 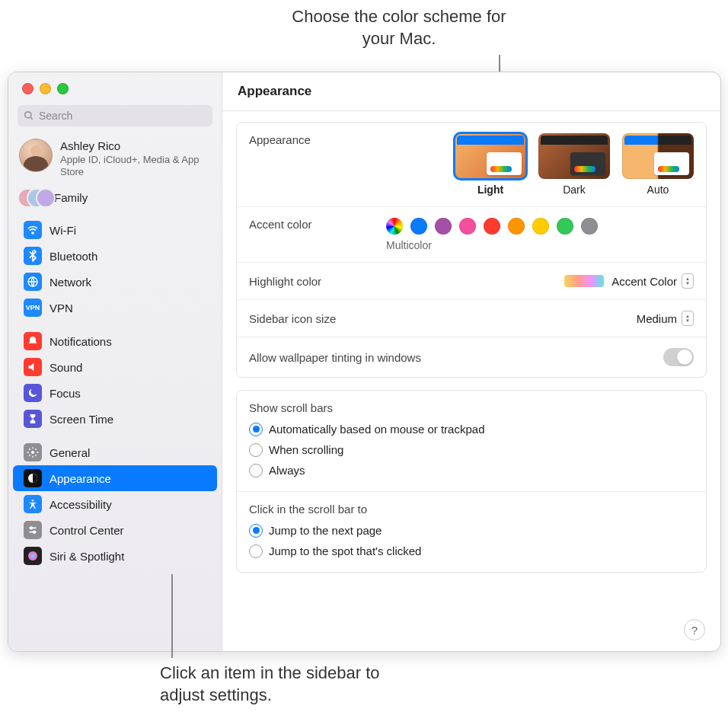 I want to click on sidebar-item-control-center: Control Center, so click(x=115, y=530).